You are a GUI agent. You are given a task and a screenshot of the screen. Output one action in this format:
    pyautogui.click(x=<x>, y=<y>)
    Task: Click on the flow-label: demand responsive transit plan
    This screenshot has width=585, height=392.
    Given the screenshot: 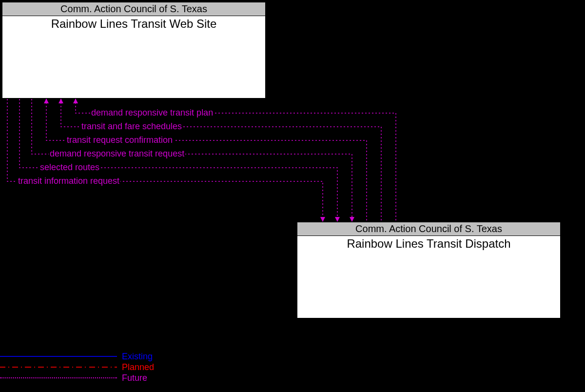 What is the action you would take?
    pyautogui.click(x=152, y=113)
    